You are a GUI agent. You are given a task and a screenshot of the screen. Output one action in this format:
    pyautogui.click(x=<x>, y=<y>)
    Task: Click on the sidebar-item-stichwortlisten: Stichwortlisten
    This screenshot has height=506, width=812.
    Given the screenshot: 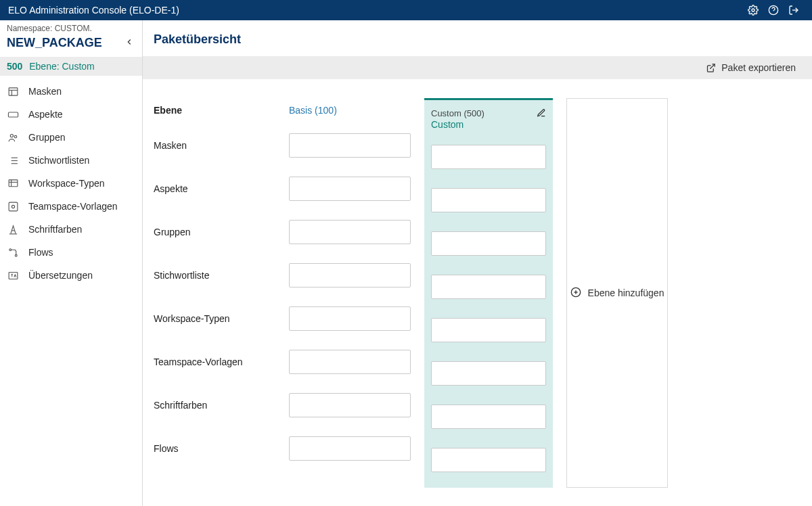 What is the action you would take?
    pyautogui.click(x=71, y=160)
    